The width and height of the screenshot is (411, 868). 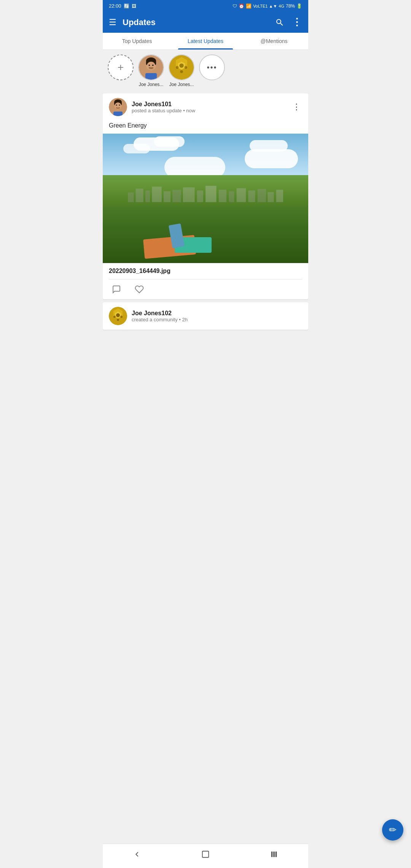 I want to click on tab-mentions: @Mentions, so click(x=274, y=41).